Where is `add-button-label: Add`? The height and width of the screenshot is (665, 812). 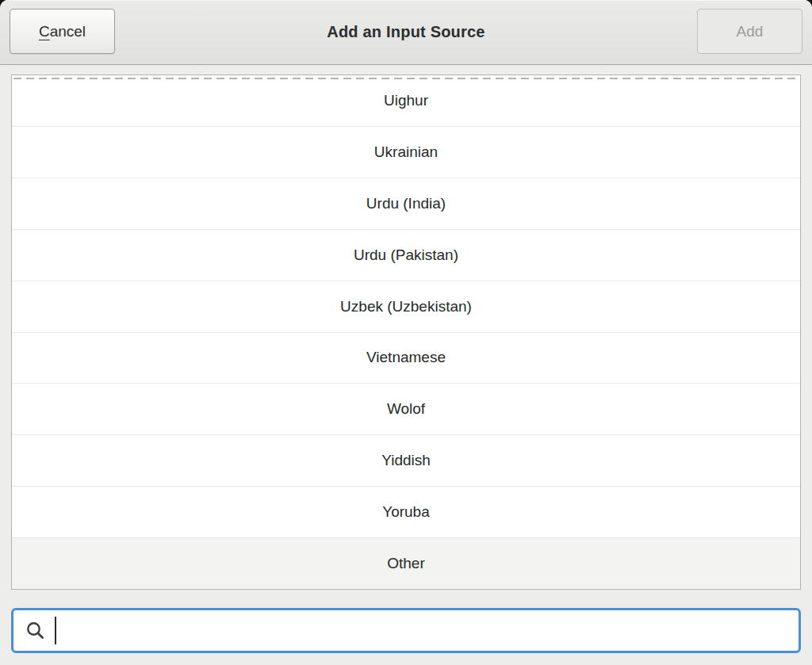
add-button-label: Add is located at coordinates (750, 32).